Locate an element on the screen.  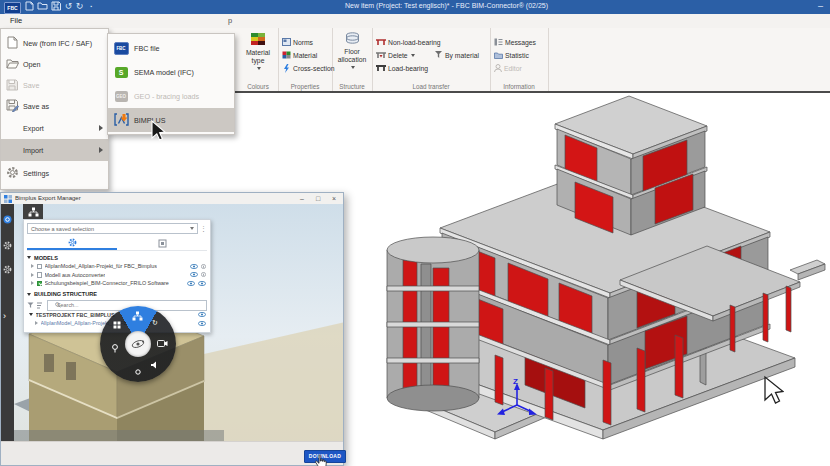
menu-bar: File p is located at coordinates (415, 22).